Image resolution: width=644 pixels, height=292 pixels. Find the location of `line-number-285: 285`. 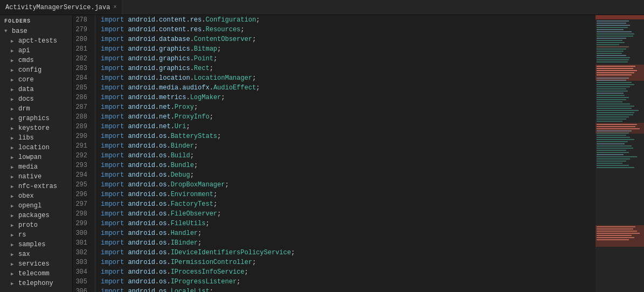

line-number-285: 285 is located at coordinates (82, 88).